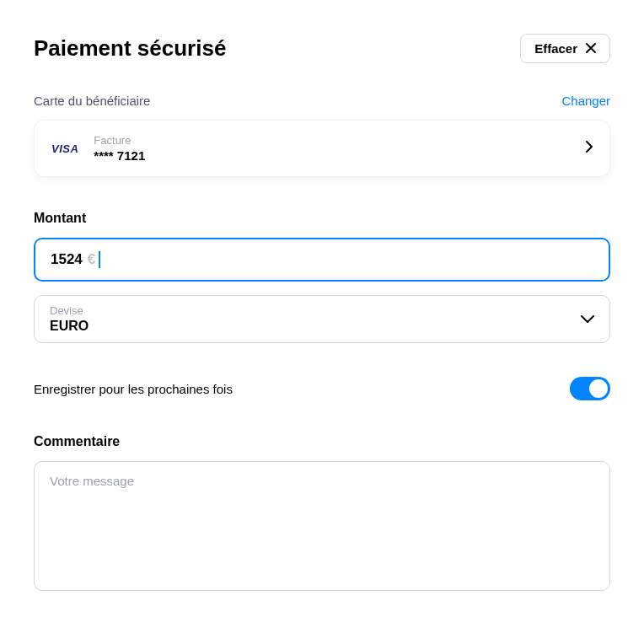  Describe the element at coordinates (340, 148) in the screenshot. I see `card-info: Facture **** 7121` at that location.